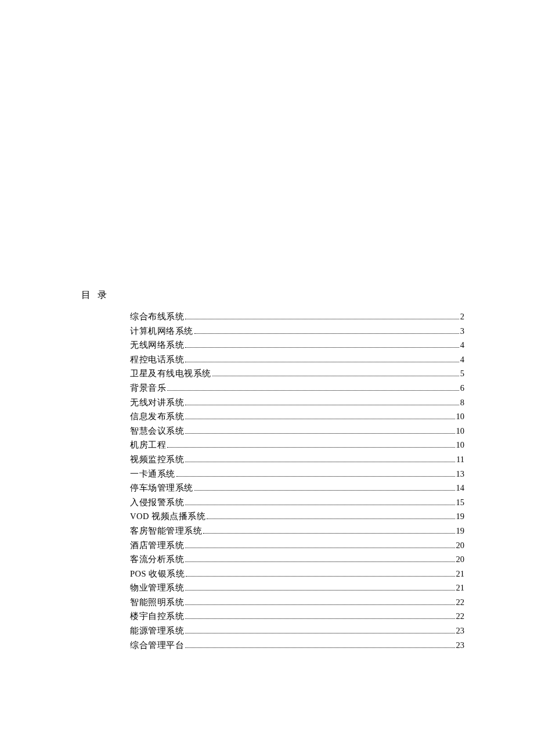 The image size is (534, 756). I want to click on toc-entry-title: 综合布线系统, so click(157, 317).